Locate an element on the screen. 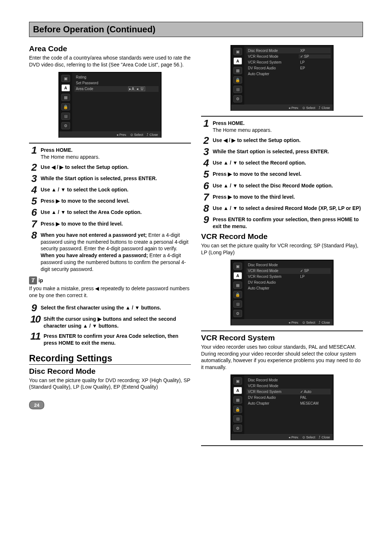  step-6: 6Use ▲ / ▼ to select the Area Code optio… is located at coordinates (110, 212).